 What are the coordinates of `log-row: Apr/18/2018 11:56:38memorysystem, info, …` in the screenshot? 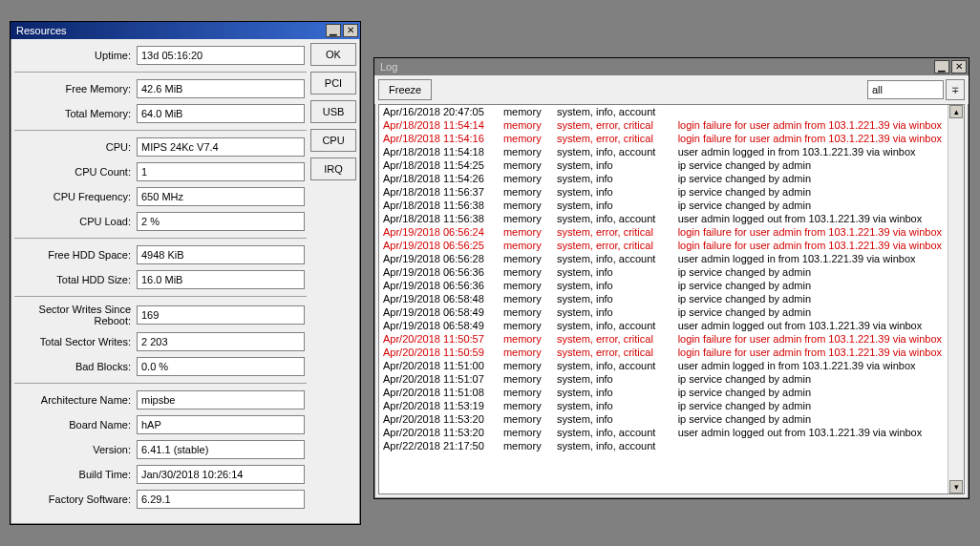 It's located at (663, 219).